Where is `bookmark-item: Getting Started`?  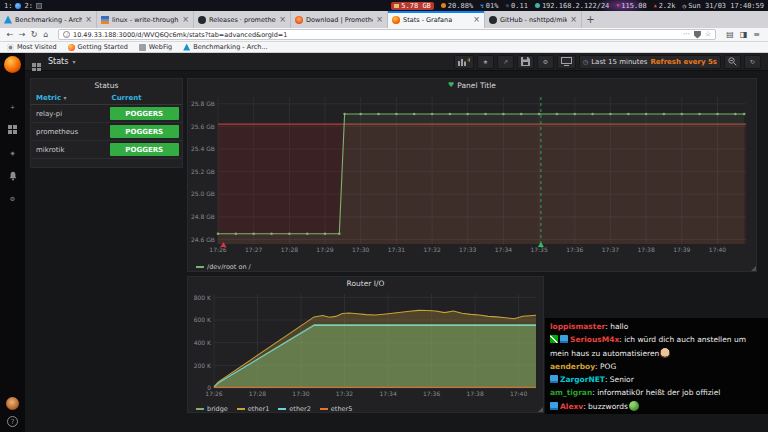 bookmark-item: Getting Started is located at coordinates (98, 47).